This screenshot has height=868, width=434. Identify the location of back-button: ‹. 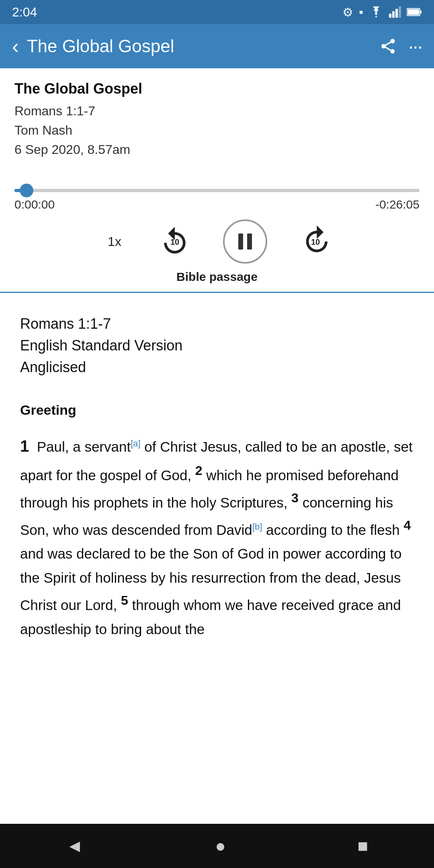
(15, 46).